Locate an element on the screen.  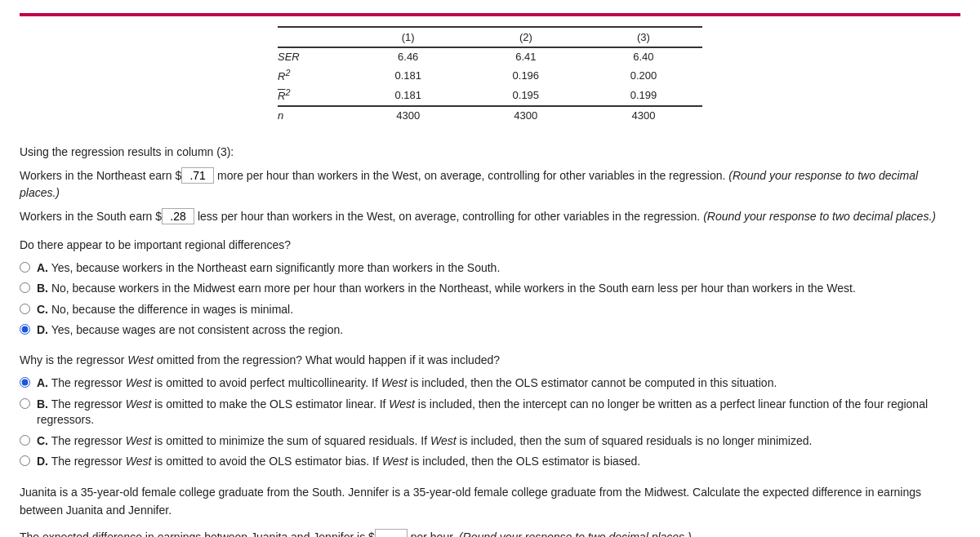
northeast-input is located at coordinates (198, 175).